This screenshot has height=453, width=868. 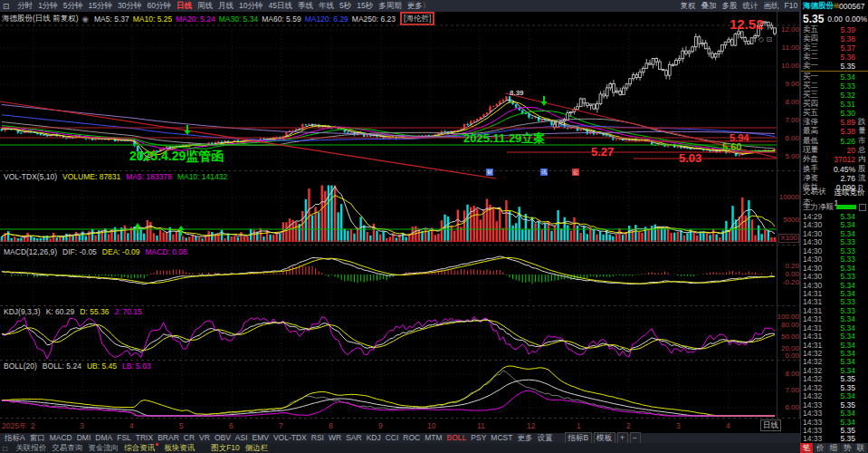 What do you see at coordinates (835, 344) in the screenshot?
I see `tick-row-15: 14:315.34` at bounding box center [835, 344].